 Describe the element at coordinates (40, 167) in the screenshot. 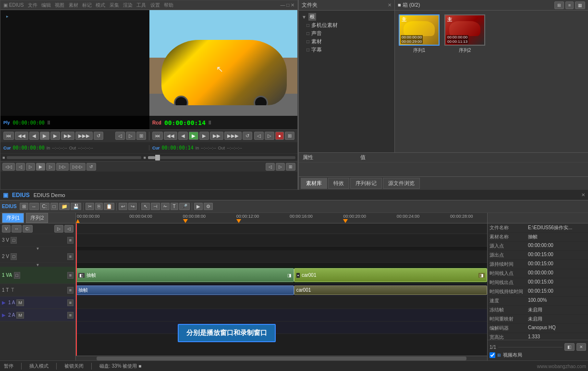

I see `small-play-btn: ▶` at that location.